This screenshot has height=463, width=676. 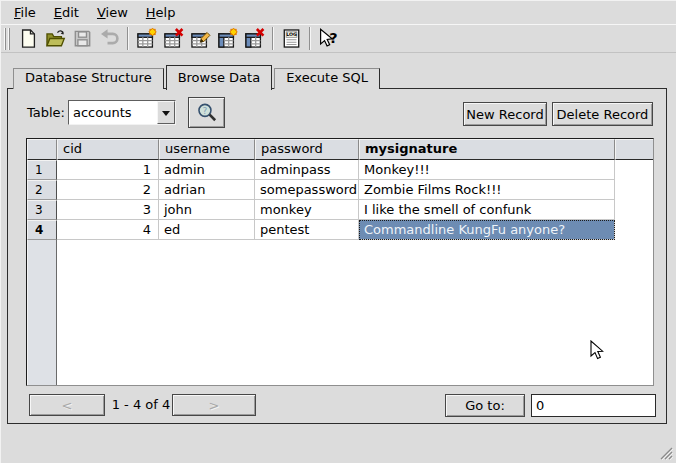 What do you see at coordinates (254, 39) in the screenshot?
I see `delete-index-button` at bounding box center [254, 39].